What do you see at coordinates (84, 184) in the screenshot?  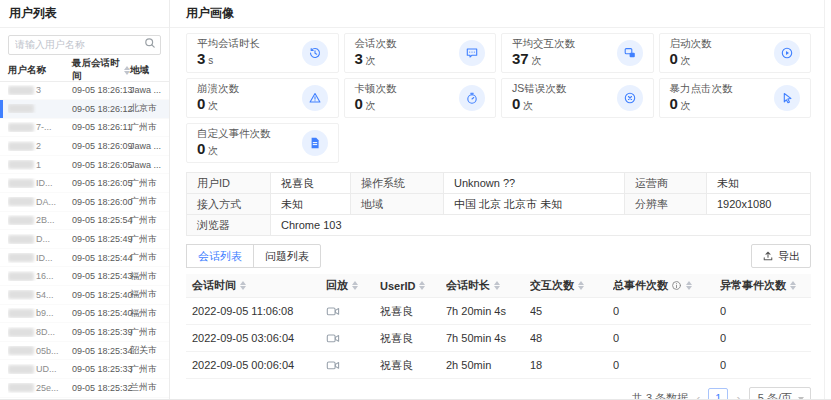 I see `user-list-item: ID... 09-05 18:26:05 广州市` at bounding box center [84, 184].